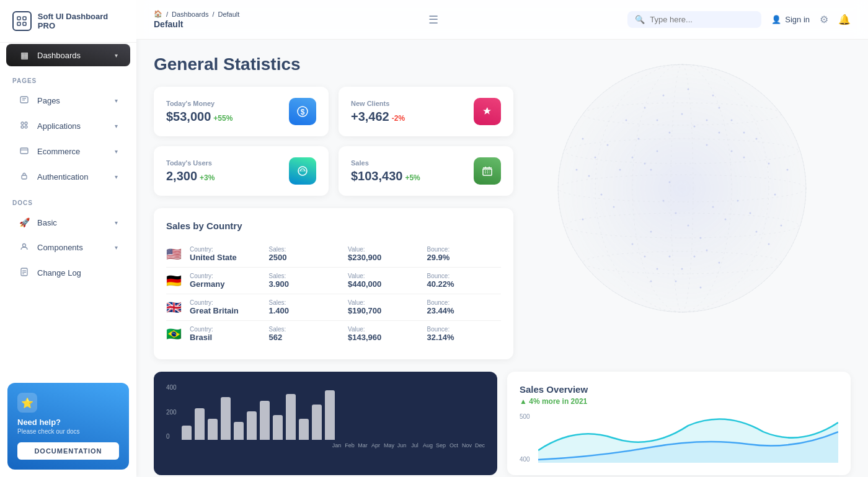  I want to click on sales-by-country-card: Sales by Country 🇺🇸 Country: United Stat…, so click(334, 284).